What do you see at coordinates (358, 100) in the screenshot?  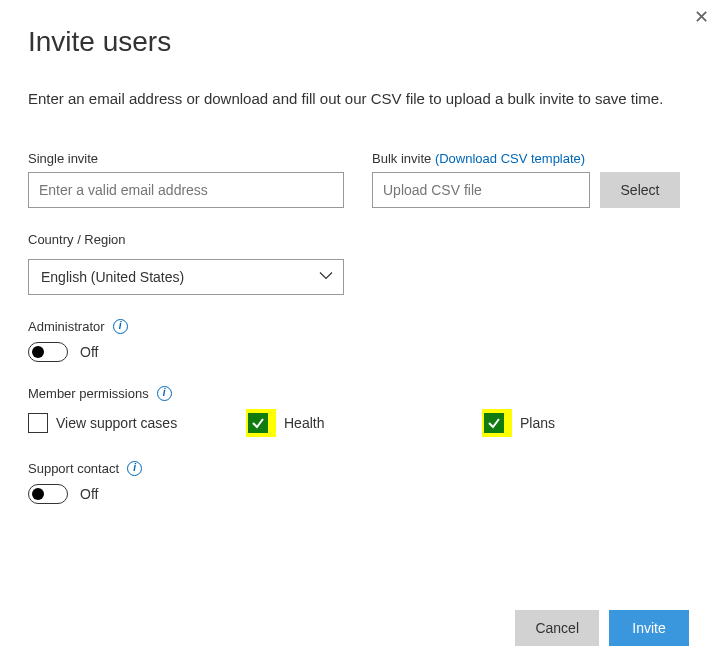 I see `page-description: Enter an email address or download and f…` at bounding box center [358, 100].